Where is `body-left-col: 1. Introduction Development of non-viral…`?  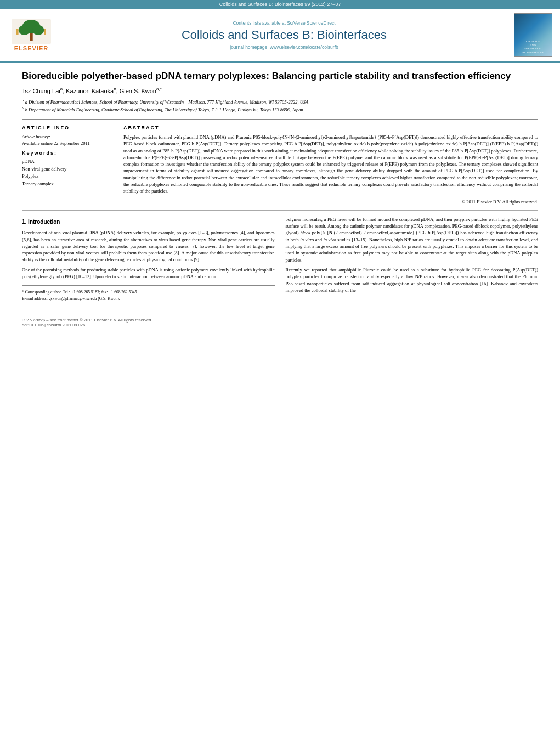 body-left-col: 1. Introduction Development of non-viral… is located at coordinates (148, 259).